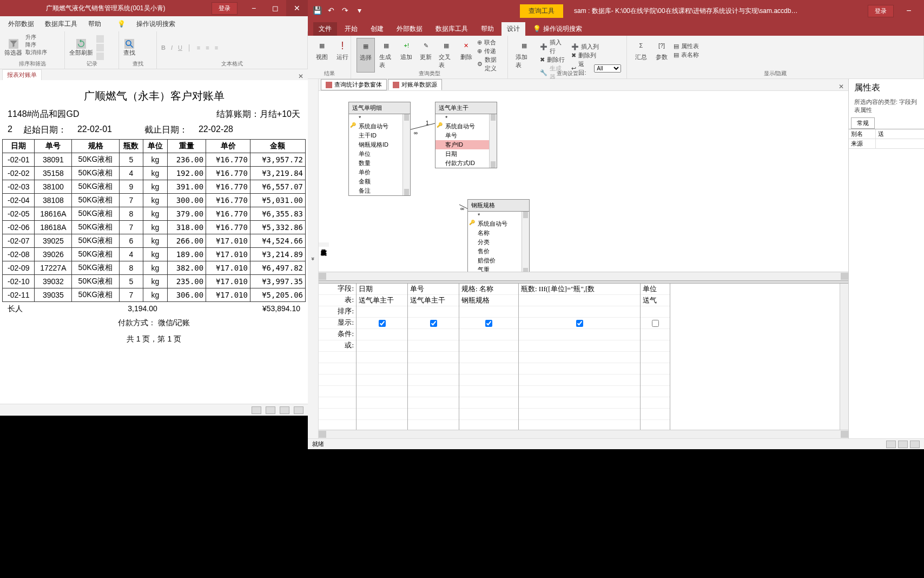  What do you see at coordinates (655, 289) in the screenshot?
I see `grid-field-cell: 单位` at bounding box center [655, 289].